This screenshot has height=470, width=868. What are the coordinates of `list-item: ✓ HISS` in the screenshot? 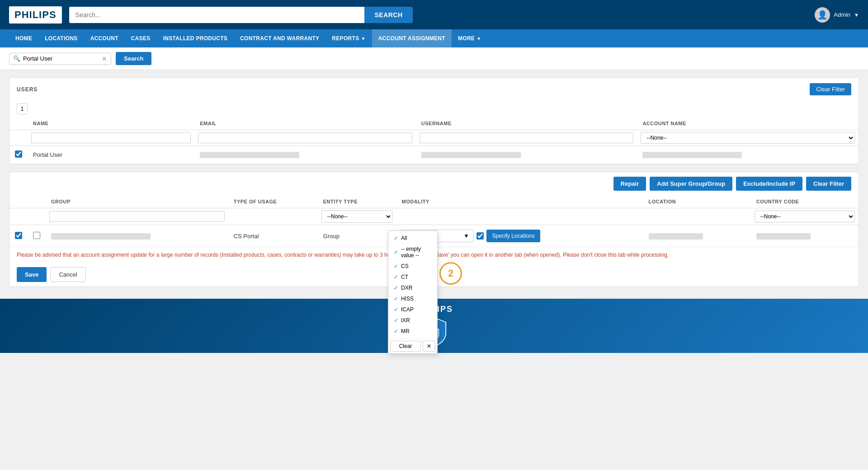 It's located at (413, 299).